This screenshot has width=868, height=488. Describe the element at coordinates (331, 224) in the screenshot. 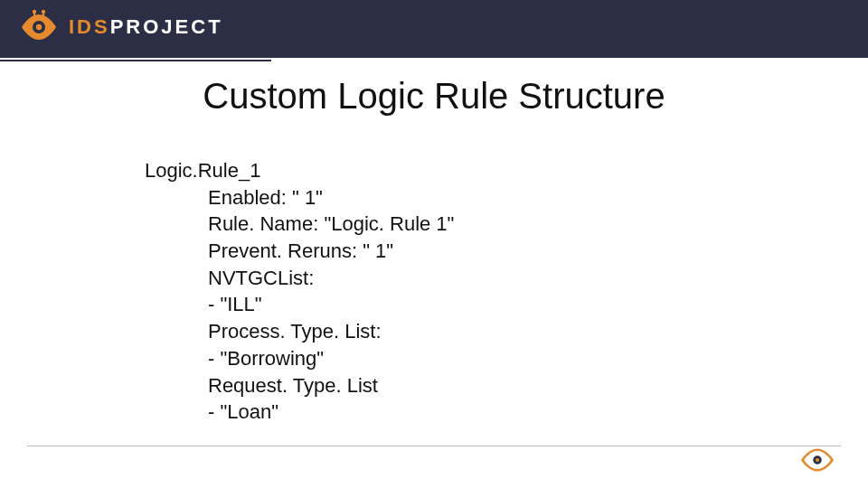

I see `rule-line: Rule. Name: "Logic. Rule 1"` at that location.